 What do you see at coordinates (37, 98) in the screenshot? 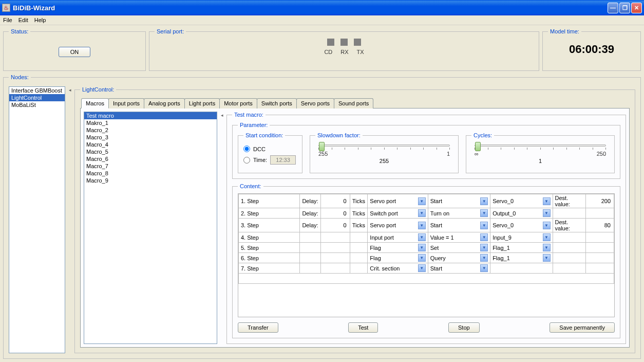
I see `node-item: LightControl` at bounding box center [37, 98].